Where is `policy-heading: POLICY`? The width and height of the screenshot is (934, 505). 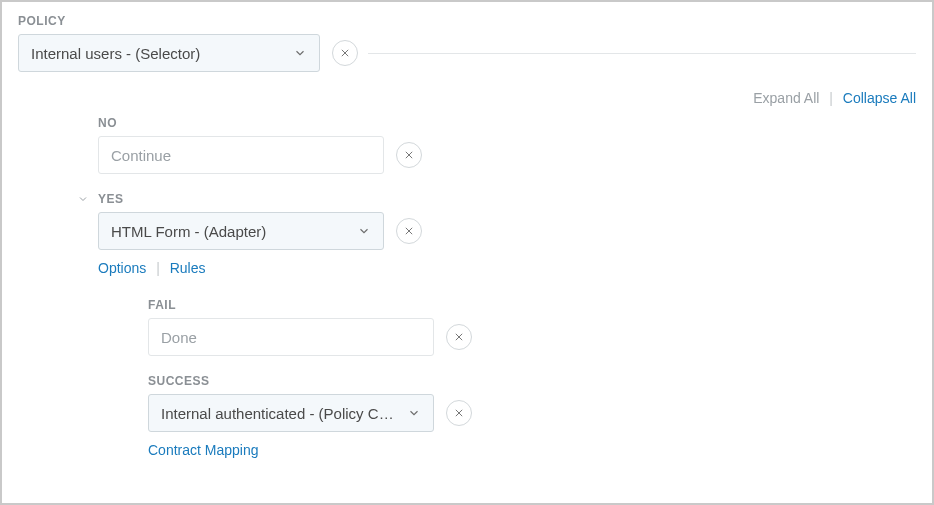 policy-heading: POLICY is located at coordinates (467, 21).